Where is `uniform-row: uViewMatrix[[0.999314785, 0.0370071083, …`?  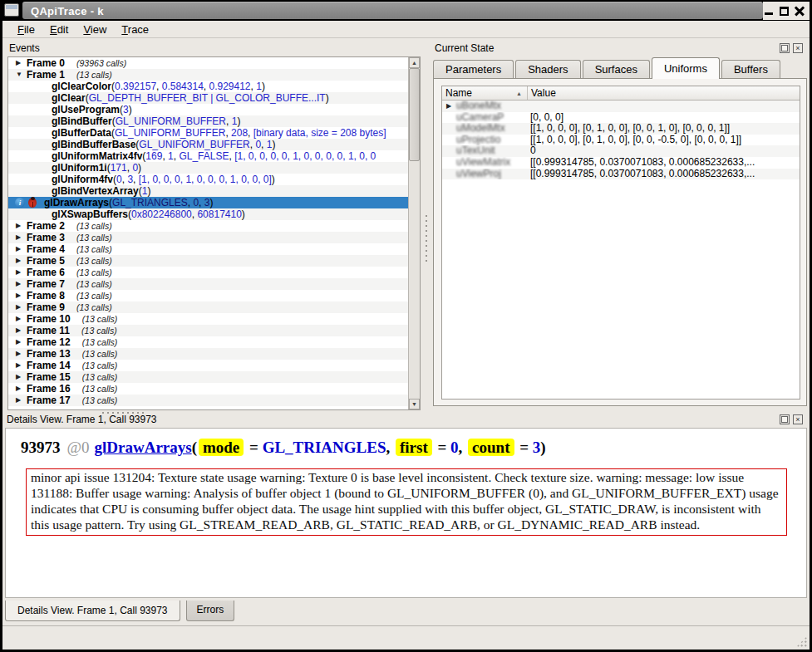
uniform-row: uViewMatrix[[0.999314785, 0.0370071083, … is located at coordinates (621, 163).